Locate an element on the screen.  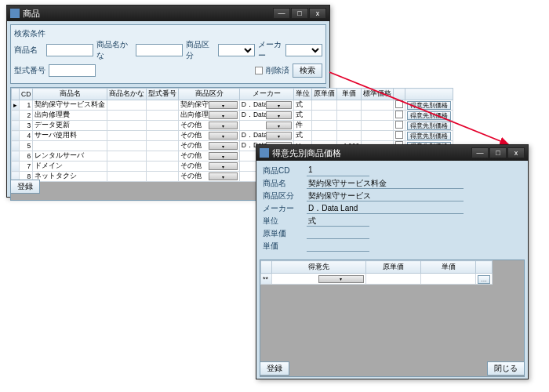
model-label: 型式番号 is located at coordinates (30, 71).